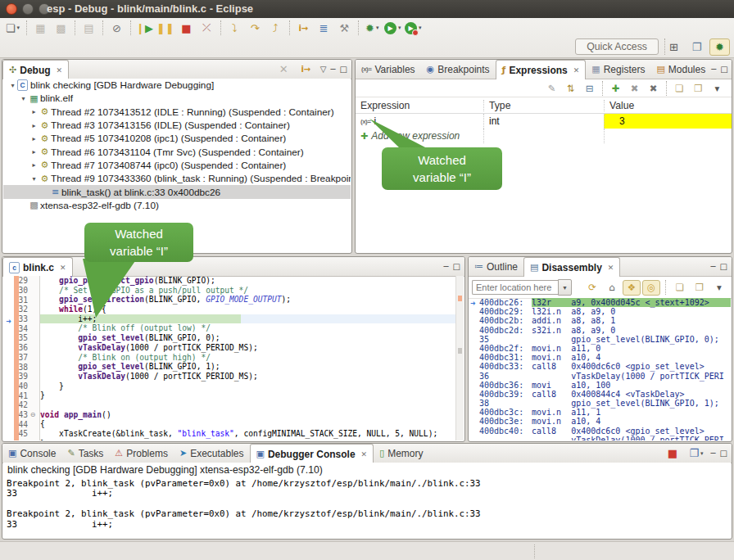  What do you see at coordinates (541, 70) in the screenshot?
I see `expressions-tab-expressions: ƒExpressions✕` at bounding box center [541, 70].